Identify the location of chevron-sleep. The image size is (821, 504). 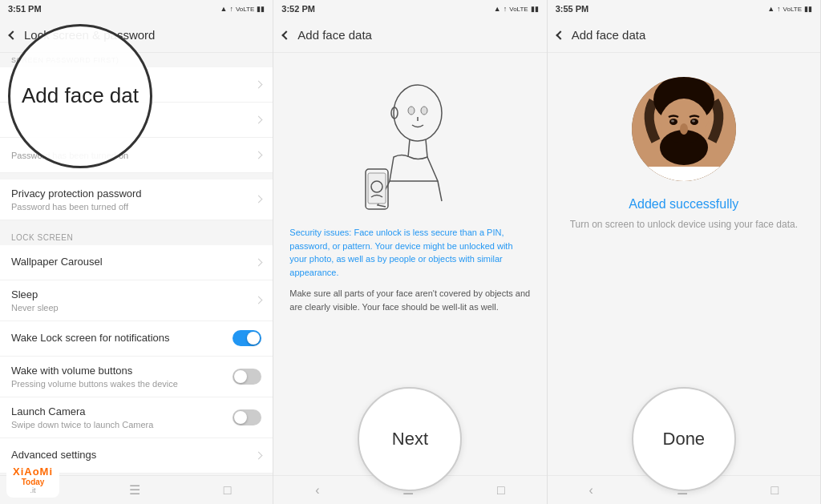
(259, 300).